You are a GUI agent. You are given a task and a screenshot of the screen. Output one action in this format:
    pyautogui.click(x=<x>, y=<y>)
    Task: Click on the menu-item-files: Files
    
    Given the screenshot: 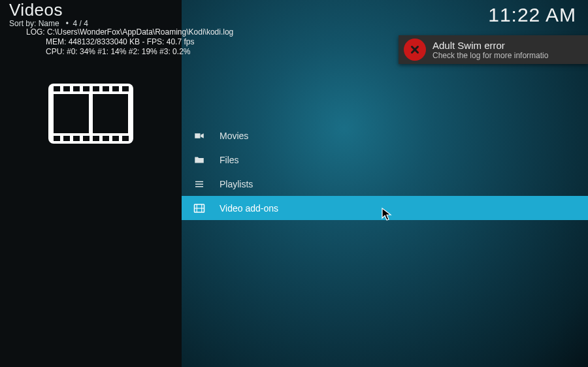 What is the action you would take?
    pyautogui.click(x=385, y=159)
    